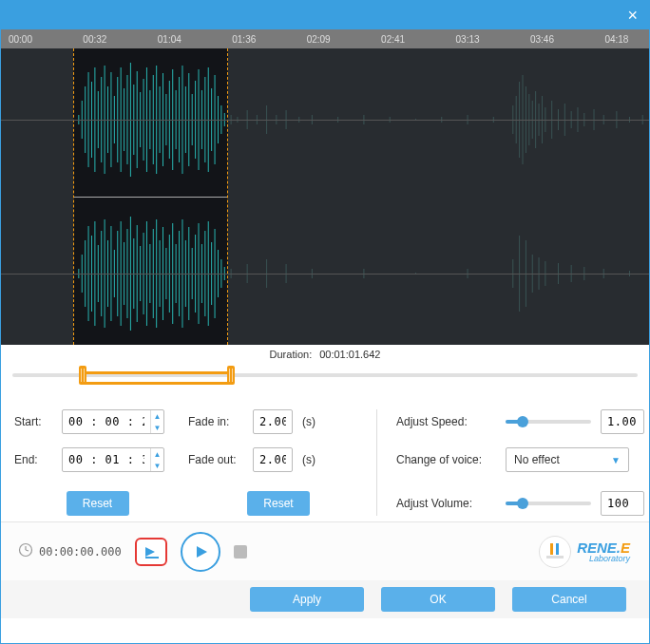 The image size is (650, 644). Describe the element at coordinates (106, 422) in the screenshot. I see `start-value` at that location.